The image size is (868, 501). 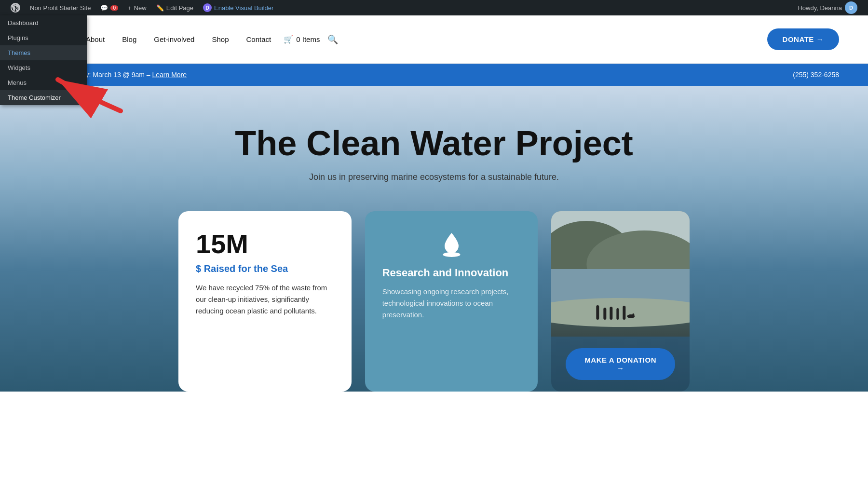 I want to click on hero-subtitle: Join us in preserving marine ecosystems …, so click(x=434, y=177).